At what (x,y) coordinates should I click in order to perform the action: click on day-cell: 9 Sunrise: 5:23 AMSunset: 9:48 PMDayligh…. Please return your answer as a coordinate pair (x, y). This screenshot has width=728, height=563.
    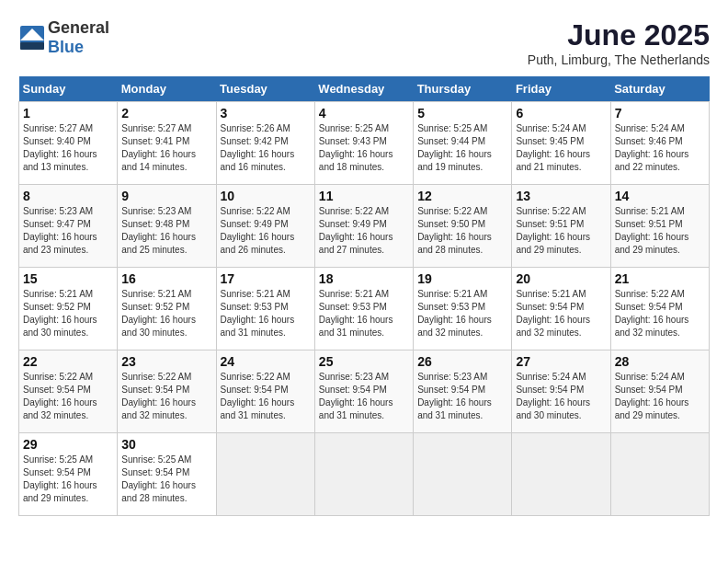
    Looking at the image, I should click on (167, 226).